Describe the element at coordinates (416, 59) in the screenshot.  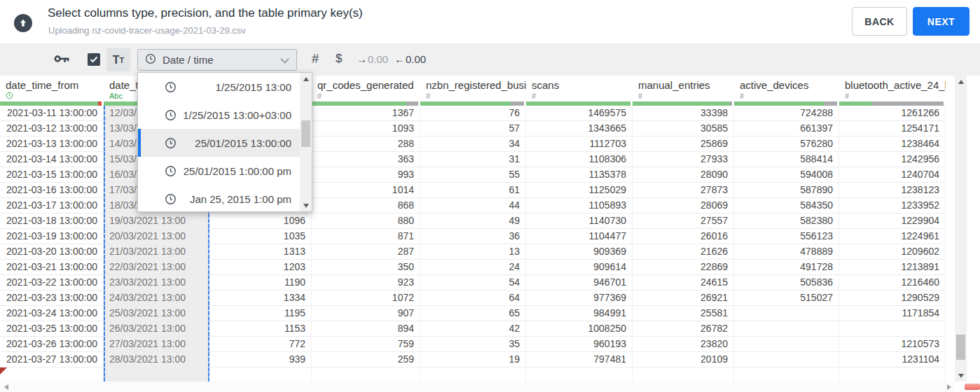
I see `decrease-decimal-label: 0.00` at that location.